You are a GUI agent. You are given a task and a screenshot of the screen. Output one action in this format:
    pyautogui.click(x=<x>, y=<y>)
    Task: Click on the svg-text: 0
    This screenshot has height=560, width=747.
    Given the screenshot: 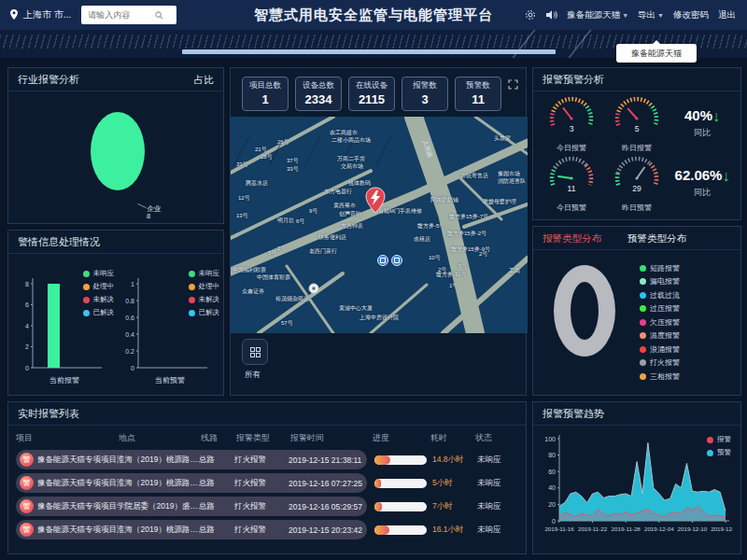 What is the action you would take?
    pyautogui.click(x=554, y=521)
    